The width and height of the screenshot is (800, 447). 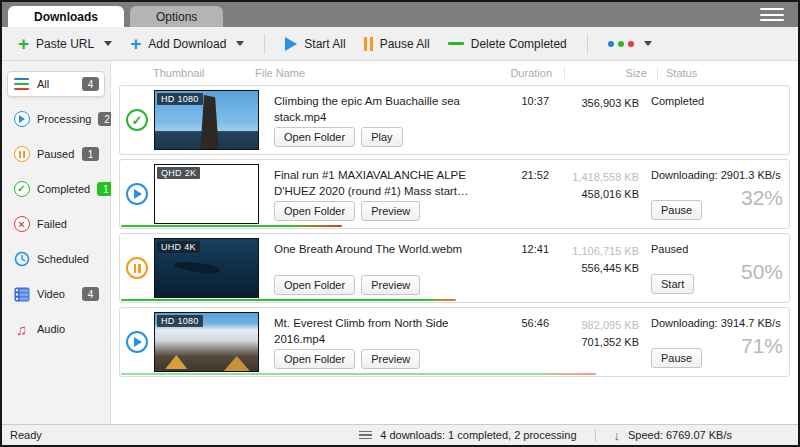 I want to click on sidebar: All 4 Processing 2 Paused 1 ✓, so click(x=56, y=242).